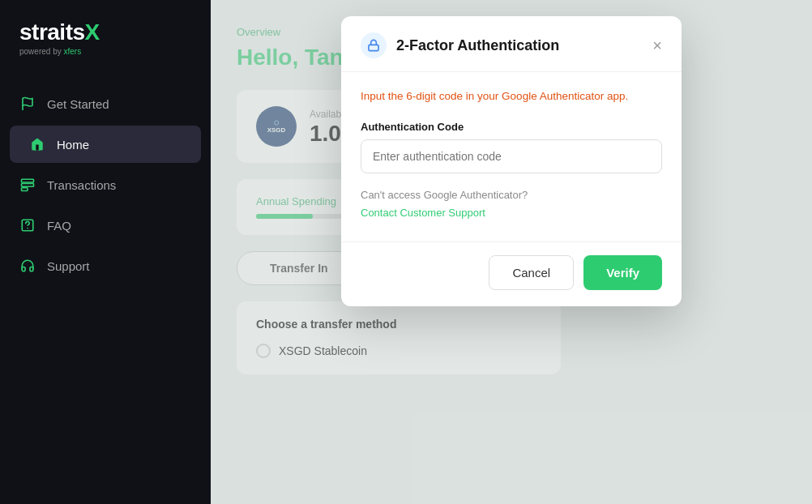  I want to click on sidebar-nav: Get Started Home Transactions, so click(105, 185).